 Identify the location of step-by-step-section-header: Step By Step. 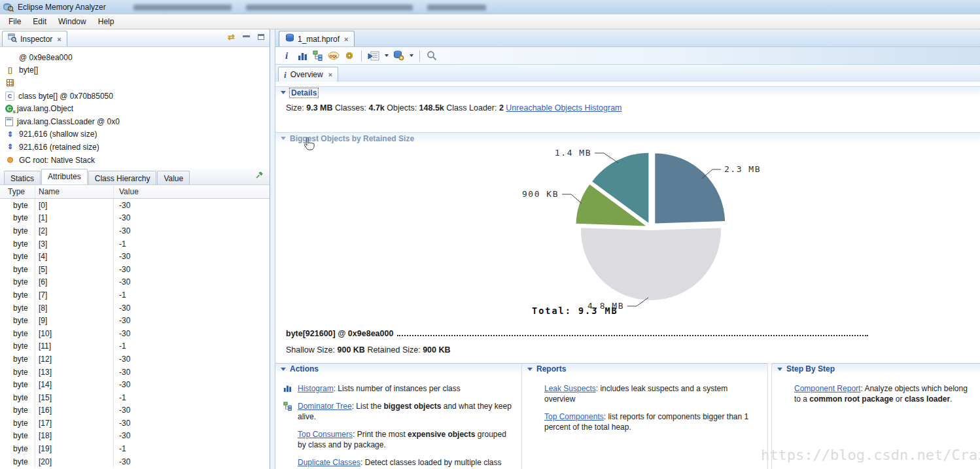
(876, 369).